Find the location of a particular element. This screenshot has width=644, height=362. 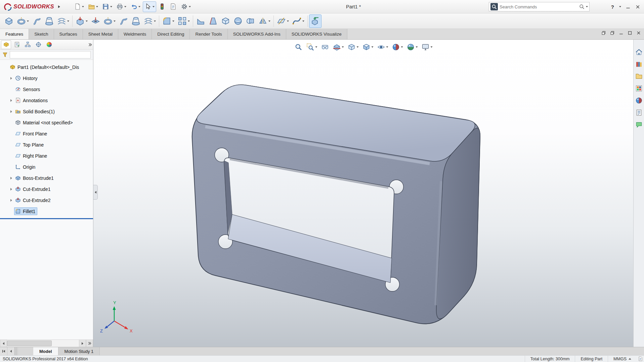

curves-button is located at coordinates (298, 21).